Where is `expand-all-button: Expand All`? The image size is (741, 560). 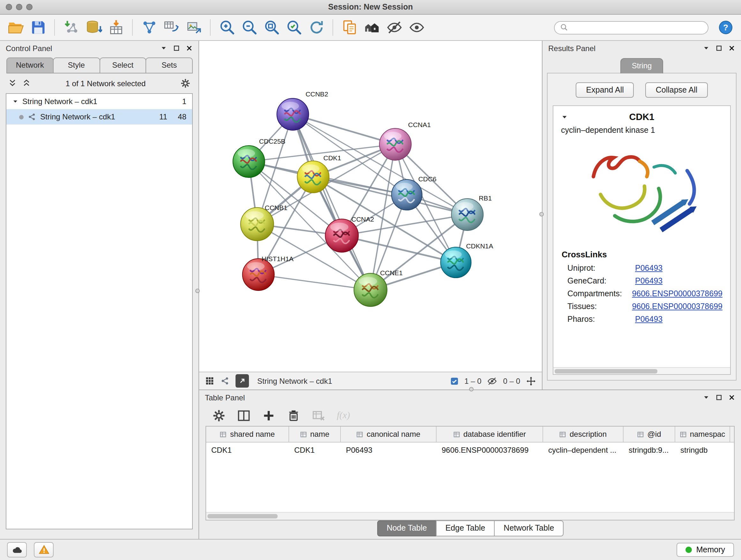 expand-all-button: Expand All is located at coordinates (605, 90).